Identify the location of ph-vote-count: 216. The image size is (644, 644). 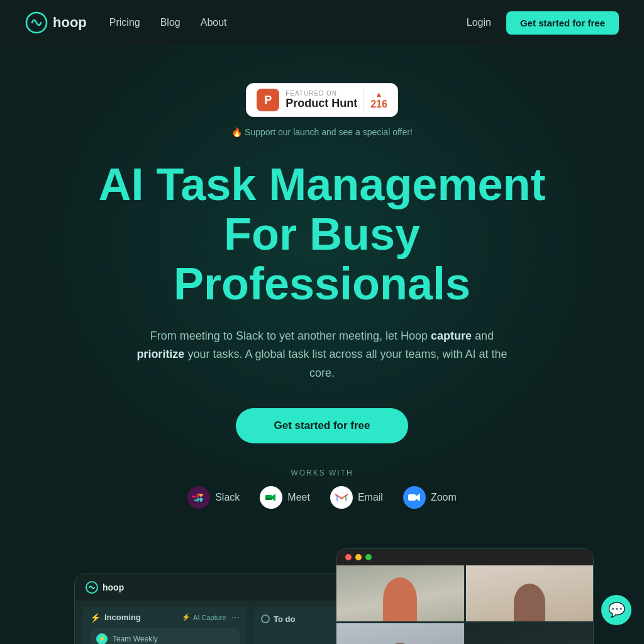
(379, 104).